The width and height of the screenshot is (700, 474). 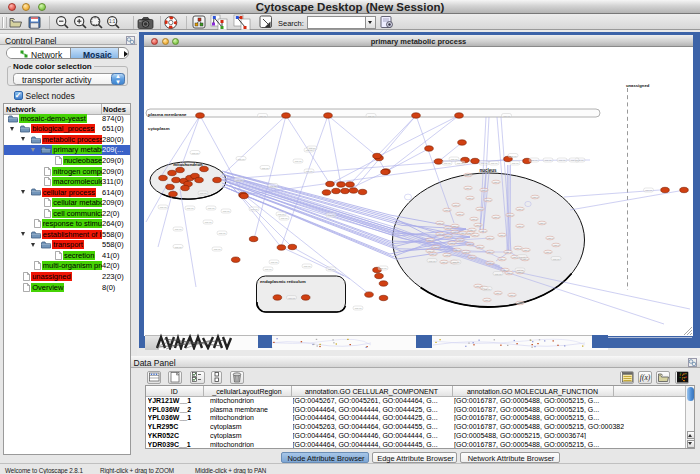 What do you see at coordinates (638, 86) in the screenshot?
I see `svg-text: unassigned` at bounding box center [638, 86].